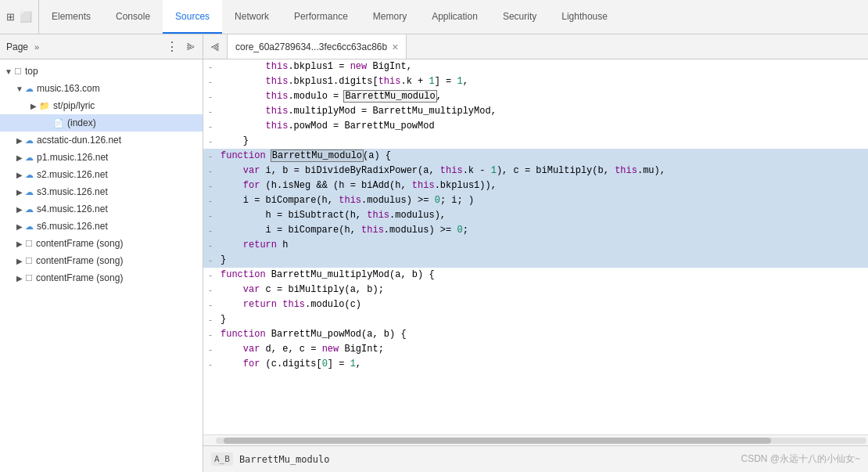 The width and height of the screenshot is (868, 472). I want to click on gutter-1: -, so click(210, 67).